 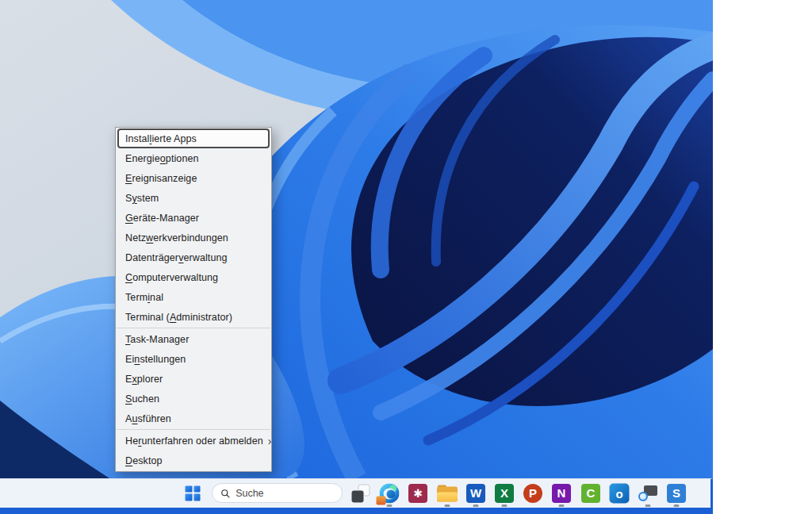 What do you see at coordinates (193, 359) in the screenshot?
I see `menu-item-label: Einstellungen` at bounding box center [193, 359].